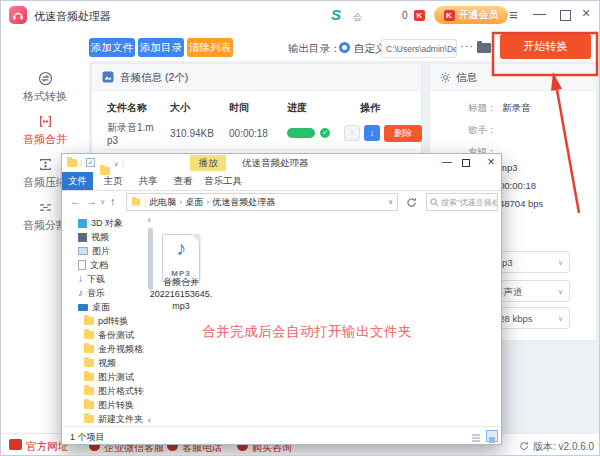 The image size is (600, 456). What do you see at coordinates (83, 251) in the screenshot?
I see `pictures-icon` at bounding box center [83, 251].